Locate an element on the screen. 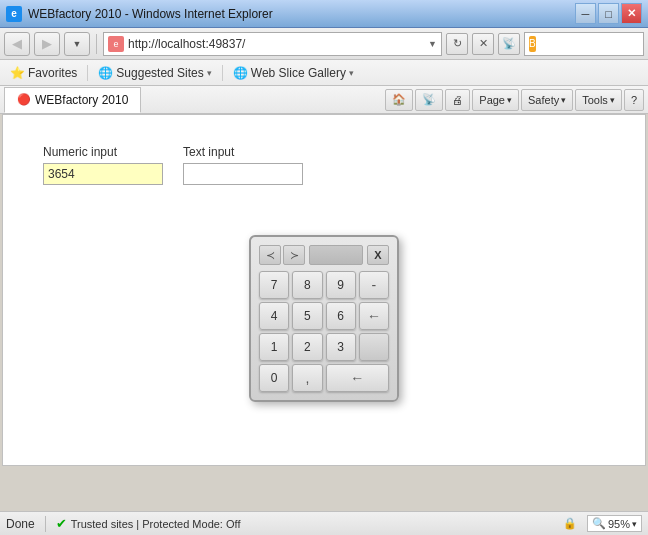 Image resolution: width=648 pixels, height=535 pixels. suggested-label: Suggested Sites is located at coordinates (160, 73).